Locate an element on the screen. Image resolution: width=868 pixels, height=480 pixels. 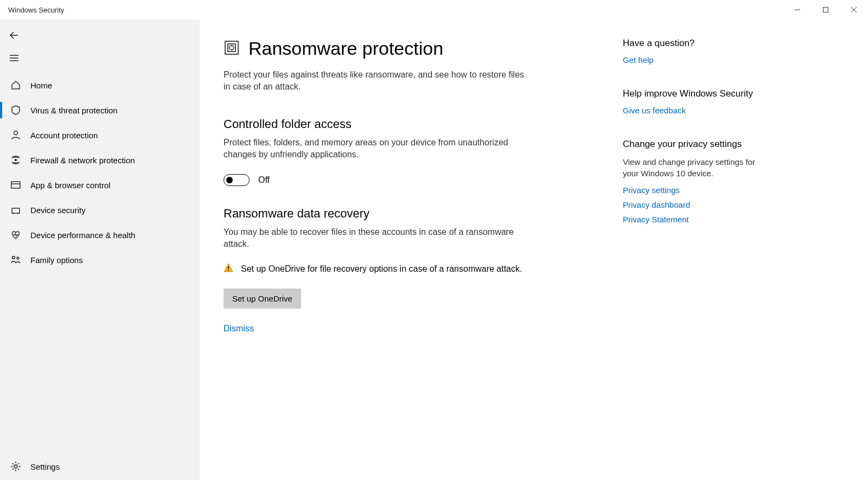
page-title: Ransomware protection is located at coordinates (346, 49).